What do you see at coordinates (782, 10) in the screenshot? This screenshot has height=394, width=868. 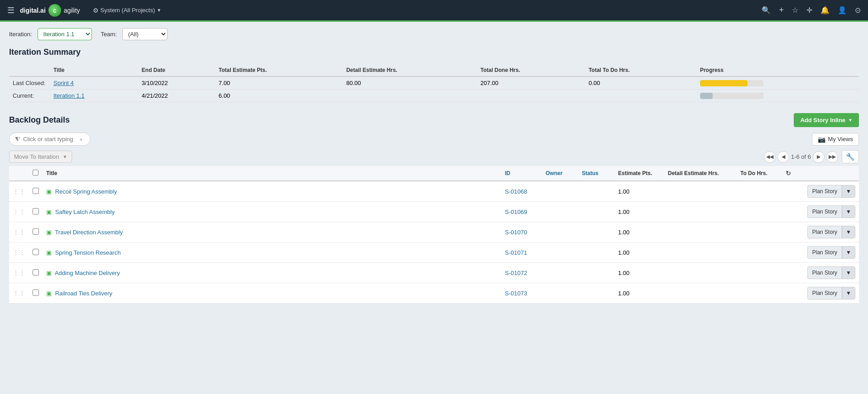 I see `add-icon: +` at bounding box center [782, 10].